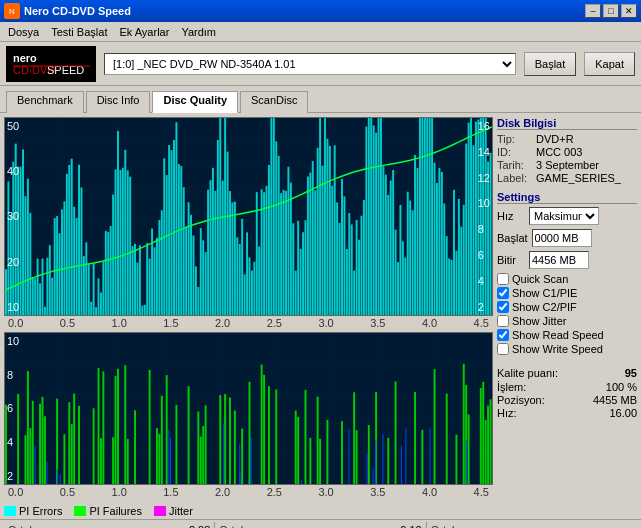  Describe the element at coordinates (181, 511) in the screenshot. I see `jitter-label: Jitter` at that location.